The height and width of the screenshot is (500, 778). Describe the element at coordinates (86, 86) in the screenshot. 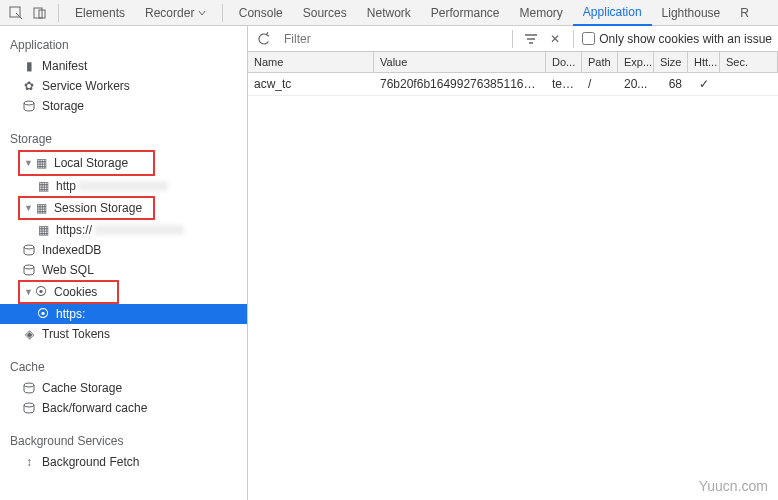

I see `label: Service Workers` at that location.